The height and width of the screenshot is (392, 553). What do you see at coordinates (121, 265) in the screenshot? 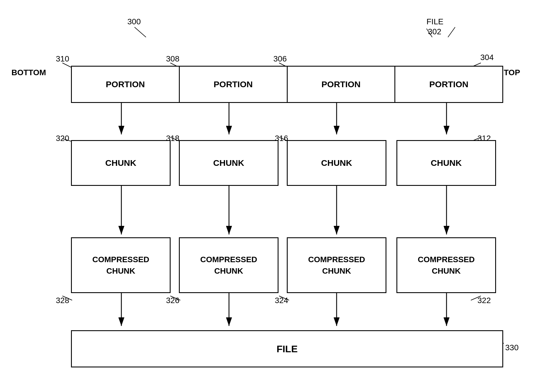
I see `compressed-chunk-1: COMPRESSEDCHUNK` at bounding box center [121, 265].